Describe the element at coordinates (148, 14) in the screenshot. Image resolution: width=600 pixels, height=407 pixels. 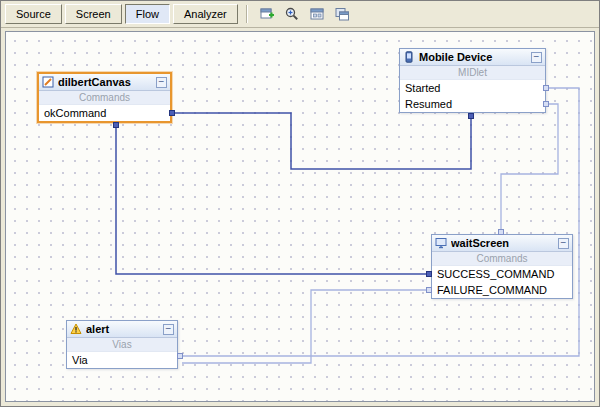
I see `tab-flow: Flow` at that location.